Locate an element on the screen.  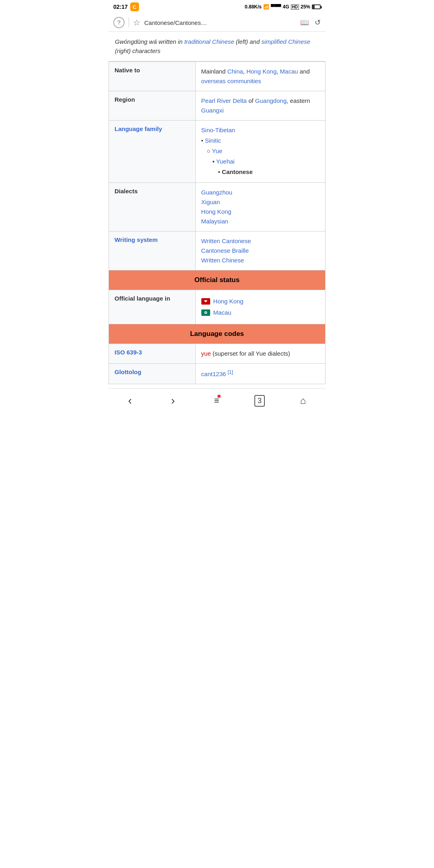
hong-kong-flag: ❤ is located at coordinates (206, 301).